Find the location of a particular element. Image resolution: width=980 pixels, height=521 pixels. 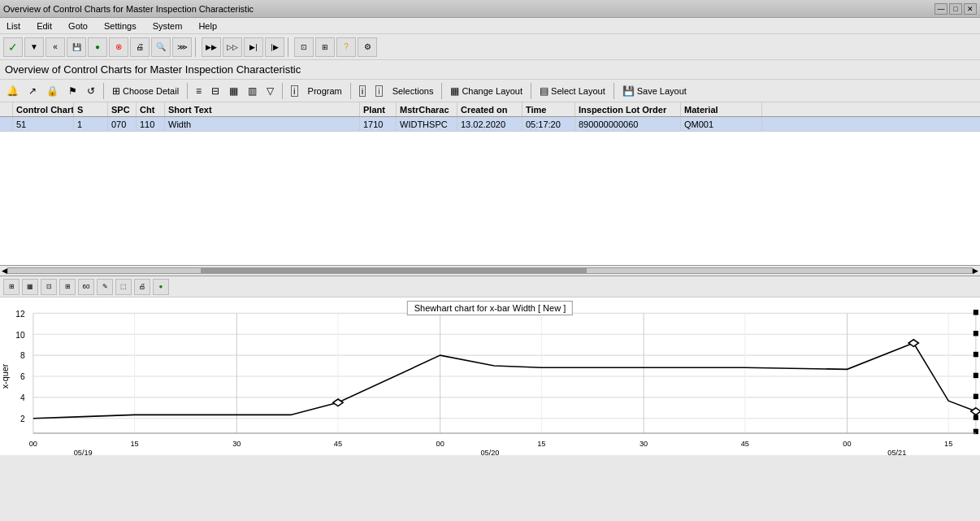

th-plant: Plant is located at coordinates (379, 109).